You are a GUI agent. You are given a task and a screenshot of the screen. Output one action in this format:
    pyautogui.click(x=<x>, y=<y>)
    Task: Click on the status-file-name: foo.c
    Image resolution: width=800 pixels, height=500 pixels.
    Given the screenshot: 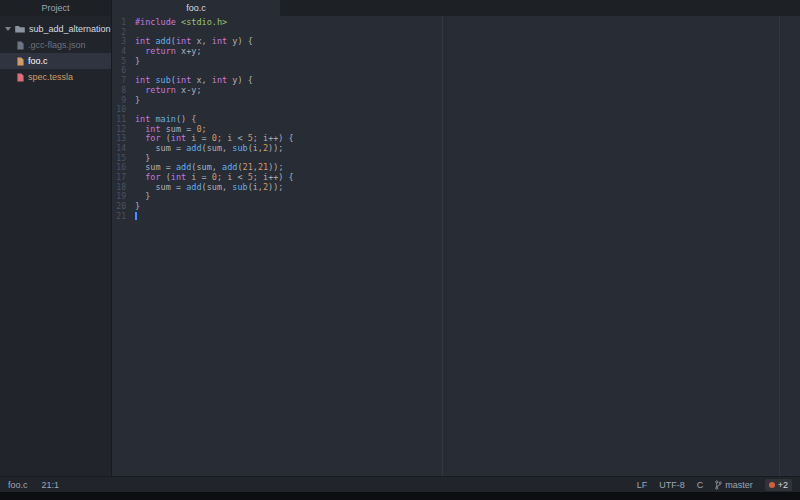 What is the action you would take?
    pyautogui.click(x=18, y=485)
    